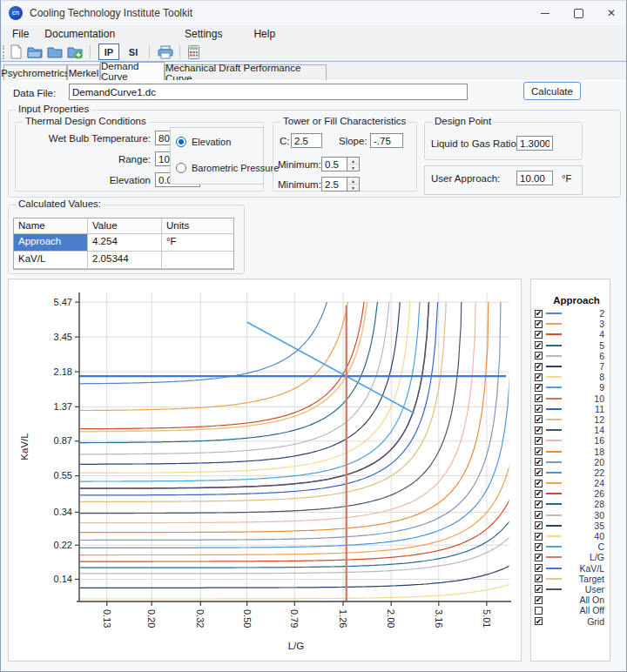 The image size is (627, 672). Describe the element at coordinates (570, 483) in the screenshot. I see `legend-item-24: ✔24` at that location.